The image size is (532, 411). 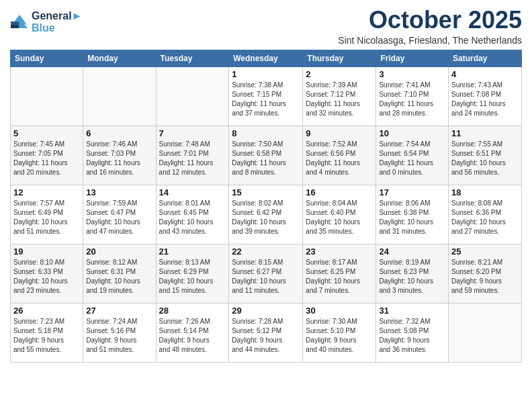 I want to click on day-info: Sunrise: 7:46 AM Sunset: 7:03 PM Dayligh…, so click(x=120, y=158).